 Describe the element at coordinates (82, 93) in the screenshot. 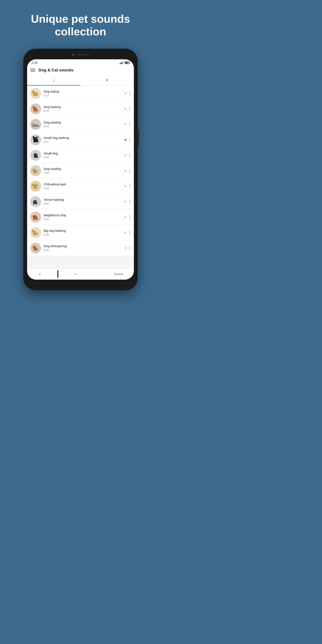

I see `sound-info: Dog eating0:27` at that location.